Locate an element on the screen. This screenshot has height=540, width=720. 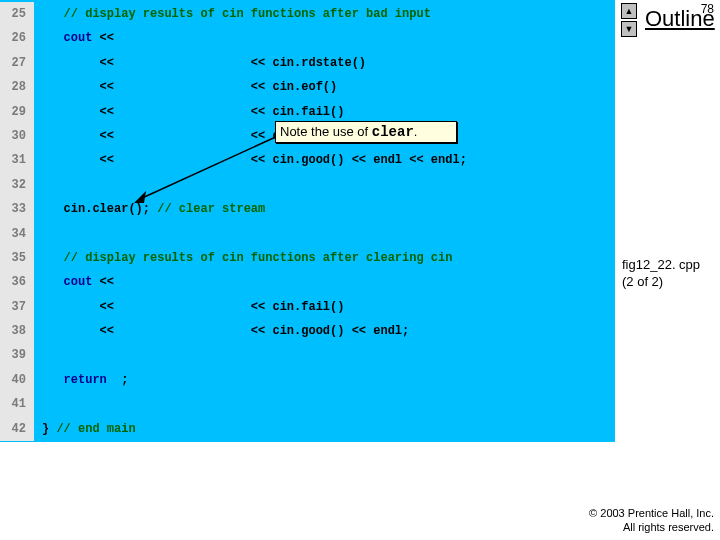
code-text: cin.clear(); is located at coordinates (100, 209).